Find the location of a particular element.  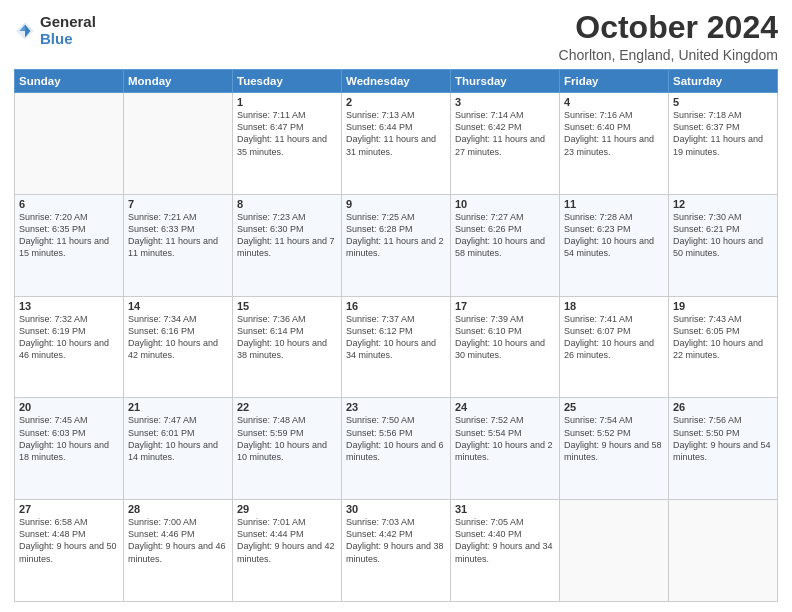

day-number: 27 is located at coordinates (69, 509).